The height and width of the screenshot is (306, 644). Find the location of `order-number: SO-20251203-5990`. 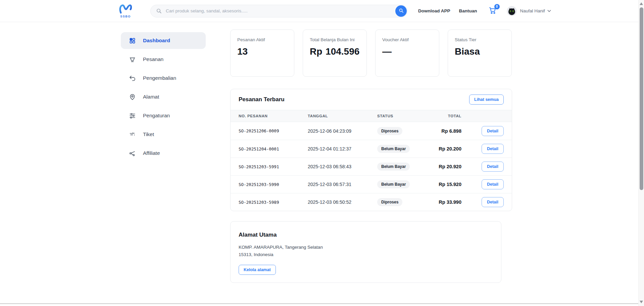

order-number: SO-20251203-5990 is located at coordinates (273, 184).